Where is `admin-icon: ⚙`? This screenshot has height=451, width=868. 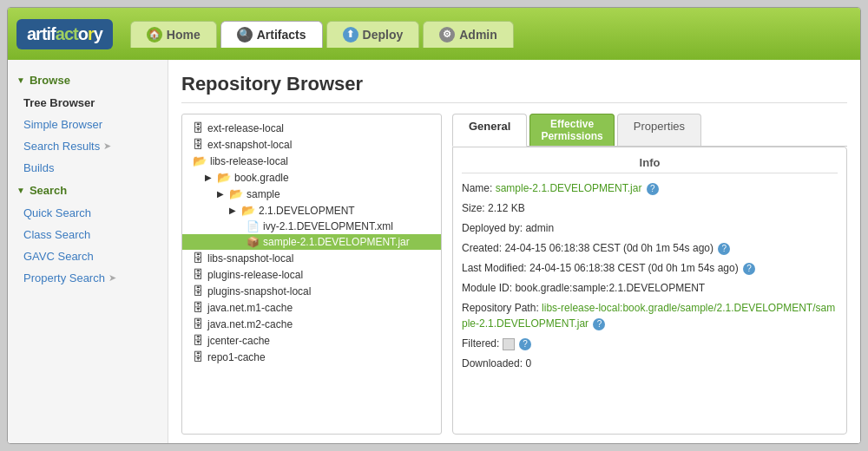
admin-icon: ⚙ is located at coordinates (447, 35).